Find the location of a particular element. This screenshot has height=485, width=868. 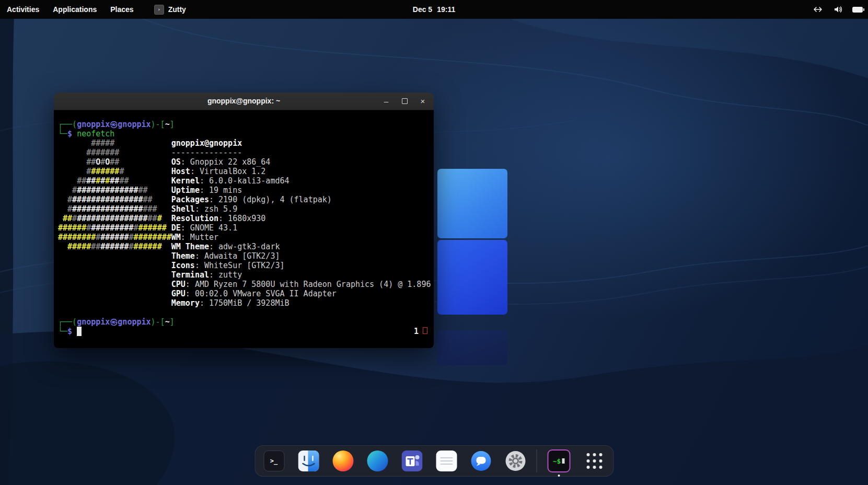

places-menu: Places is located at coordinates (122, 9).